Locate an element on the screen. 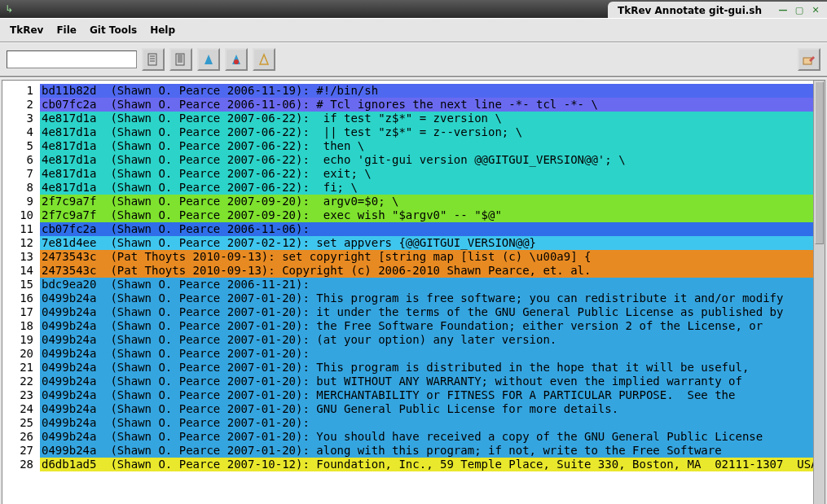 The height and width of the screenshot is (504, 827). line-content: fi; \ is located at coordinates (565, 187).